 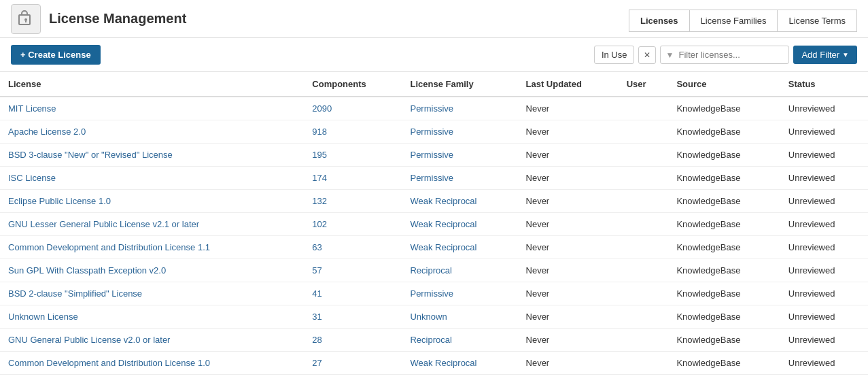 What do you see at coordinates (353, 340) in the screenshot?
I see `components-cell: 28` at bounding box center [353, 340].